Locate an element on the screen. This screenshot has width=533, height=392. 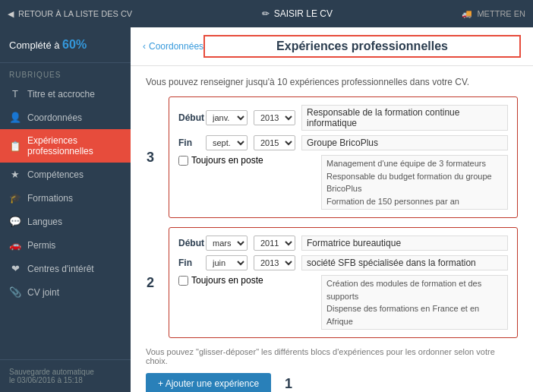
sidebar-label-formations: Formations is located at coordinates (50, 198).